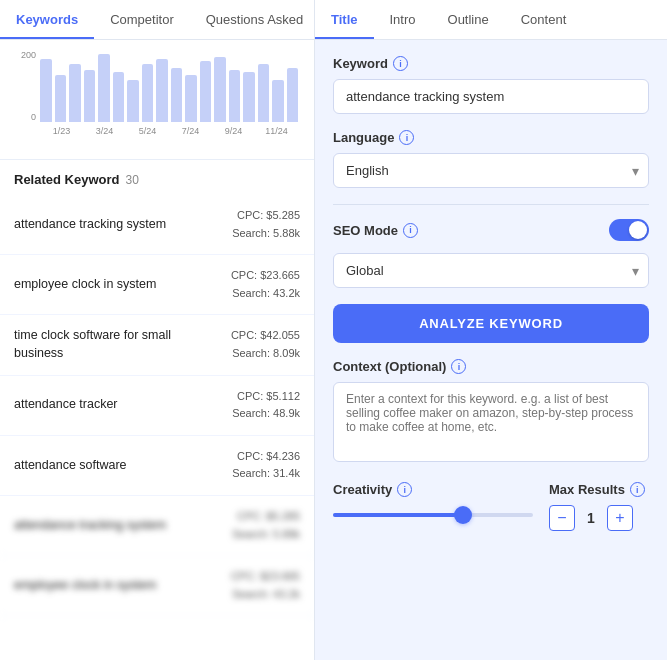  I want to click on tab-title: Title, so click(344, 20).